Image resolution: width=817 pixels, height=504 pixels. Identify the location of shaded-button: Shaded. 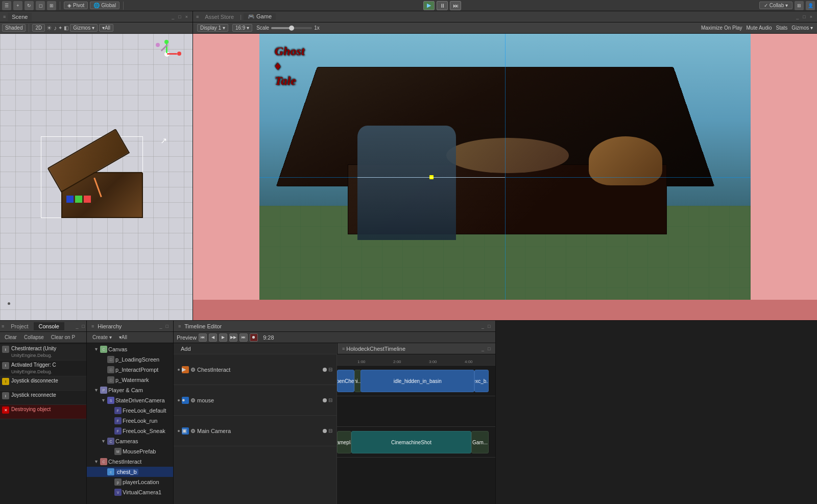
(14, 28).